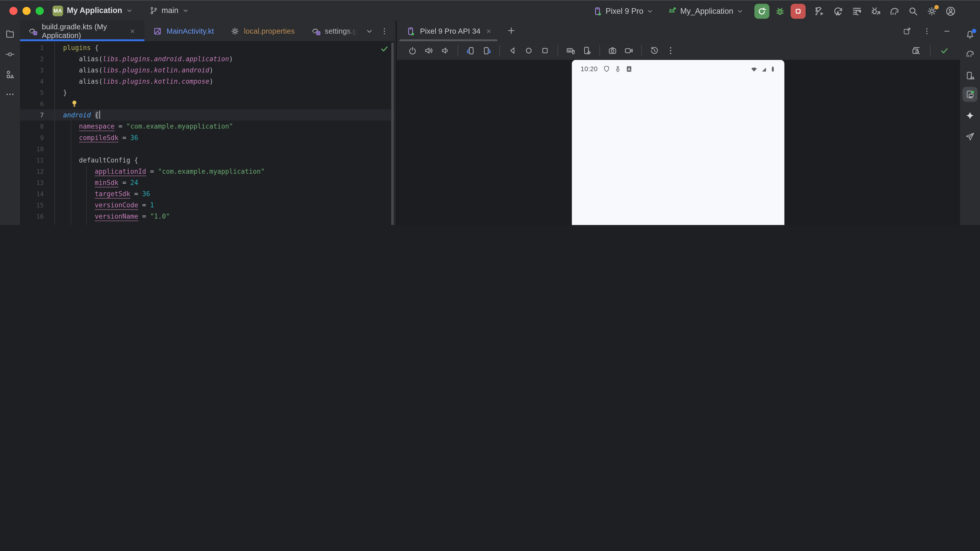 The width and height of the screenshot is (980, 551). Describe the element at coordinates (654, 51) in the screenshot. I see `reset-view-button` at that location.